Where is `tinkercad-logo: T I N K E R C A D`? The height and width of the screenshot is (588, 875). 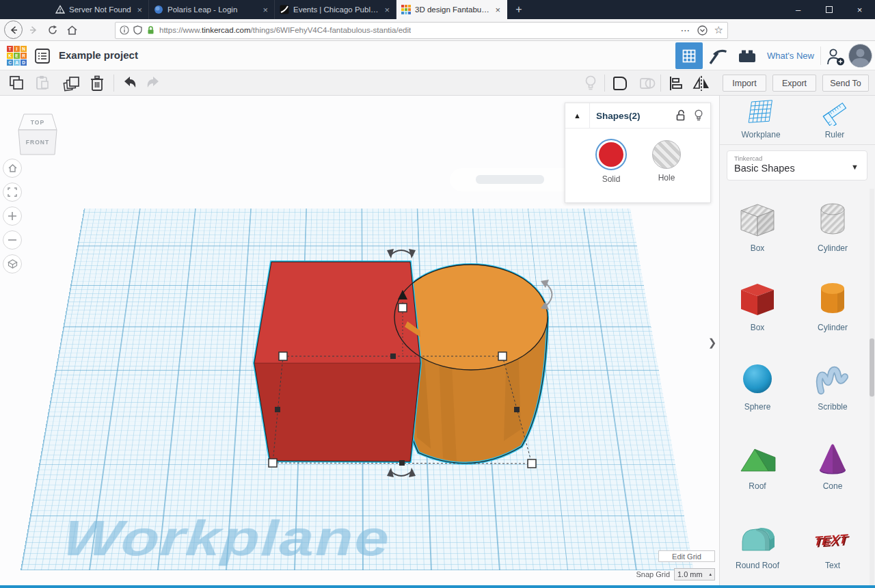 tinkercad-logo: T I N K E R C A D is located at coordinates (16, 56).